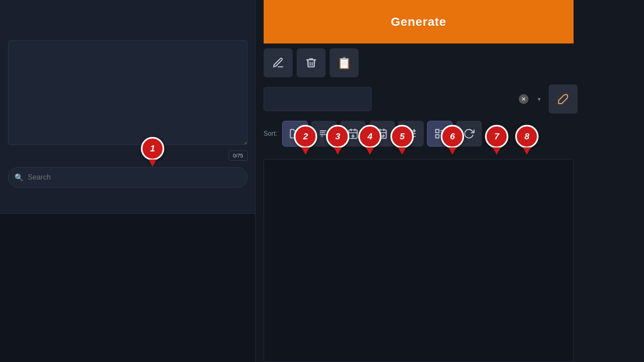 The image size is (644, 362). Describe the element at coordinates (563, 99) in the screenshot. I see `brush-button` at that location.